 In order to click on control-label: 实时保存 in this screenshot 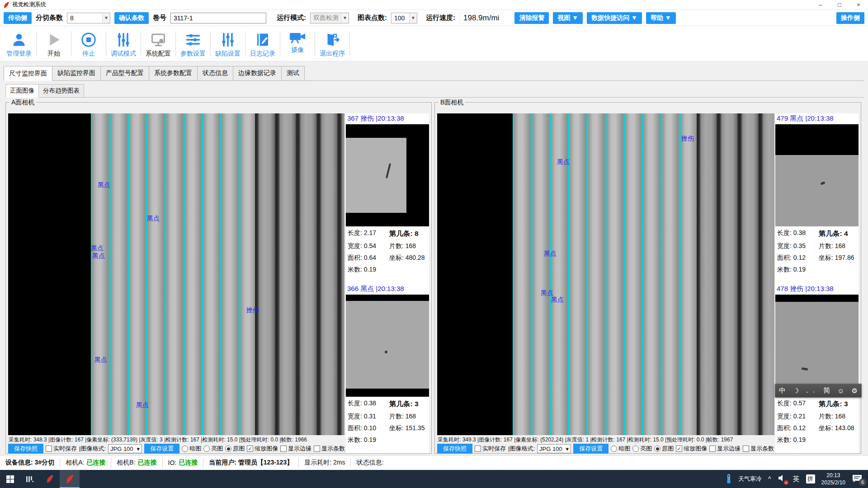, I will do `click(494, 449)`.